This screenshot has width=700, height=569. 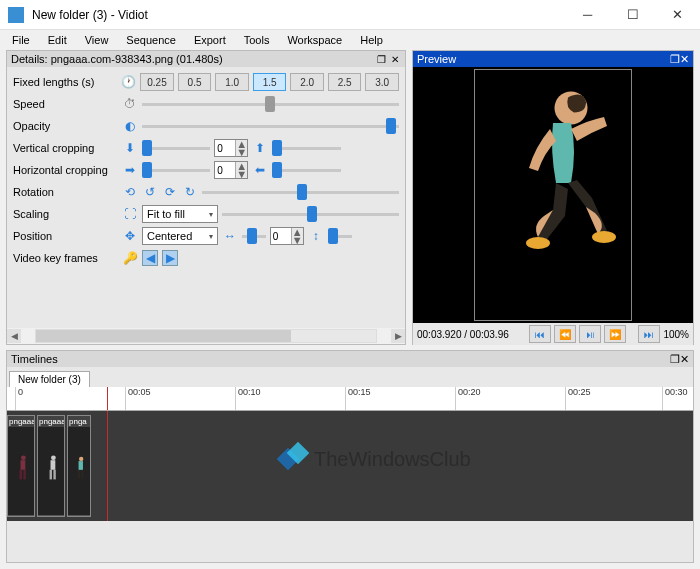 I want to click on length-3-0: 3.0, so click(x=382, y=82).